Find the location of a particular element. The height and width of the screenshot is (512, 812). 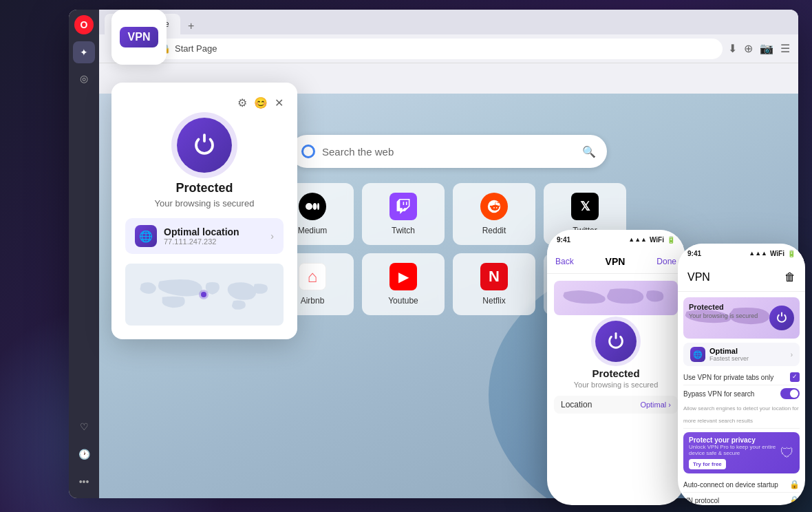

toggle-search-row: Bypass VPN for search Allow search engin… is located at coordinates (742, 407).